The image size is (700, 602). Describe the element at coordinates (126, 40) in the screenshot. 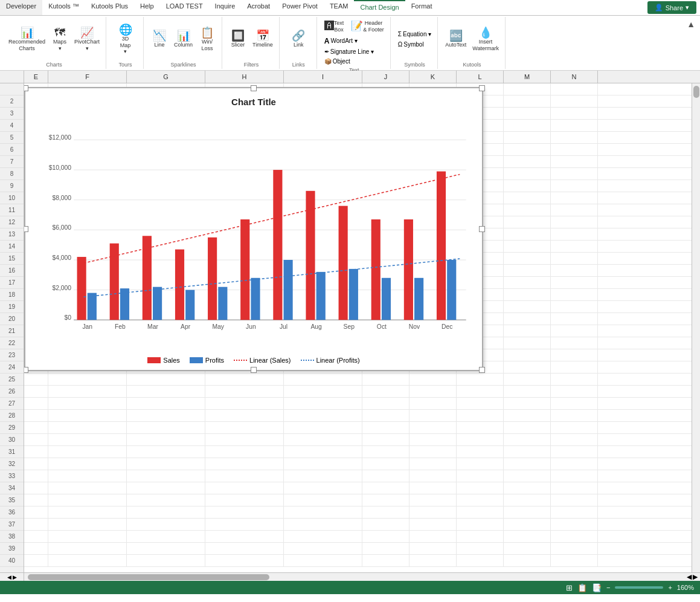

I see `3dmap-button: 🌐 3DMap ▾` at that location.